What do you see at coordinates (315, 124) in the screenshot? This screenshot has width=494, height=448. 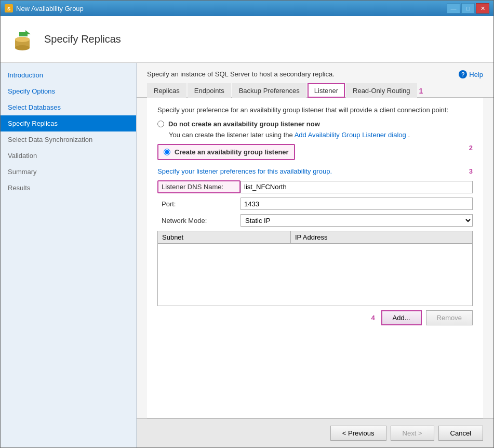 I see `option1-radio-row: Do not create an availability group list…` at bounding box center [315, 124].